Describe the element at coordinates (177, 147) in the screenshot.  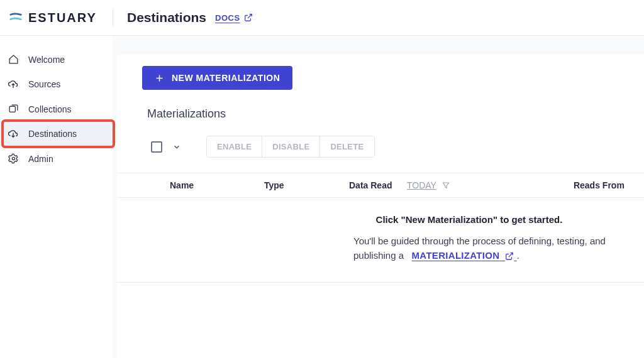
I see `chevron-down-icon` at that location.